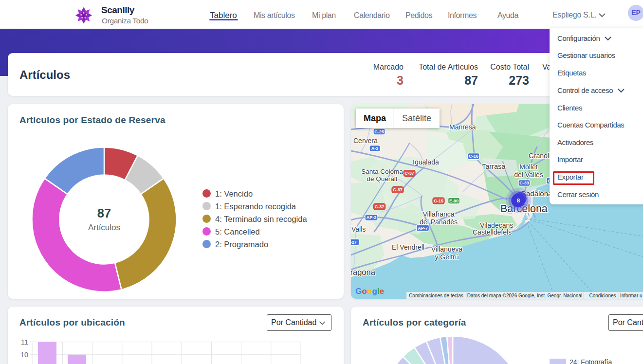 This screenshot has width=643, height=364. Describe the element at coordinates (494, 166) in the screenshot. I see `svg-text: Tarrasa` at that location.